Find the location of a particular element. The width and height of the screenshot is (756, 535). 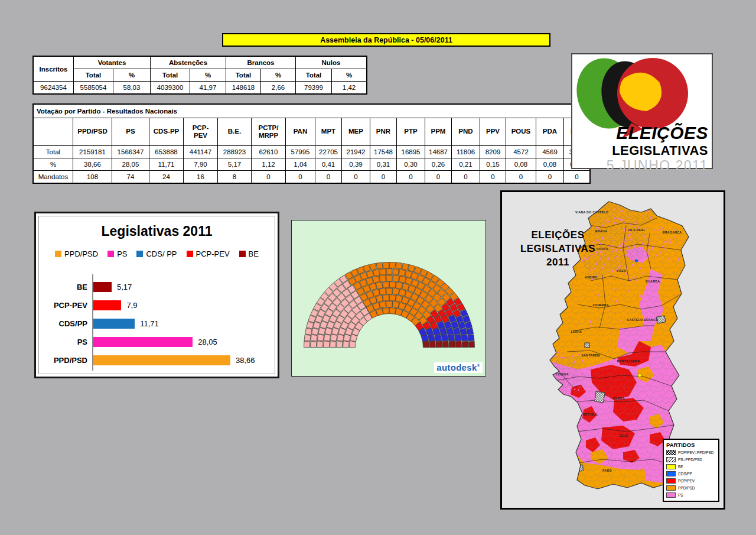

district-label: GUARDA is located at coordinates (653, 281).